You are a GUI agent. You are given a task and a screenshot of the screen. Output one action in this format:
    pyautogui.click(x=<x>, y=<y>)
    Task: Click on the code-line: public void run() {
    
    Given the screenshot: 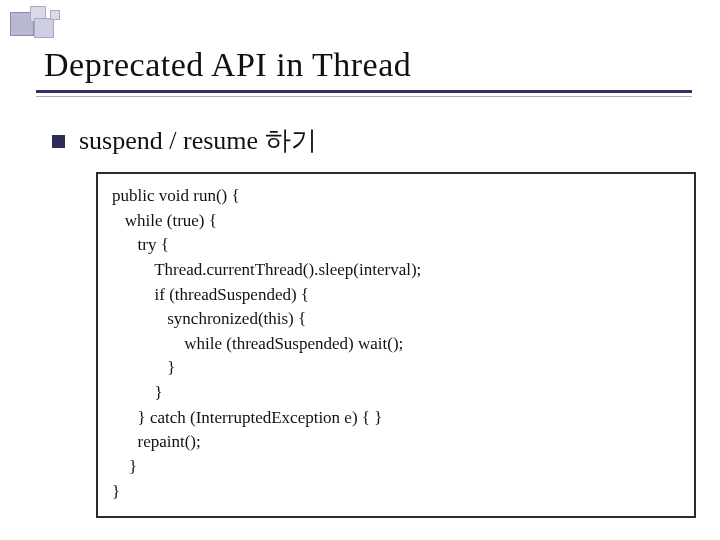 What is the action you would take?
    pyautogui.click(x=176, y=196)
    